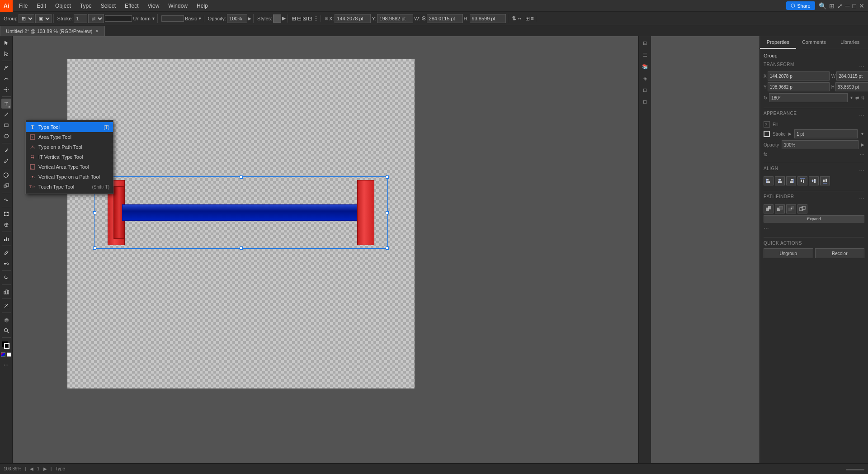 The image size is (868, 474). What do you see at coordinates (70, 147) in the screenshot?
I see `flyout-type-on-path-tool: T Type on a Path Tool` at bounding box center [70, 147].